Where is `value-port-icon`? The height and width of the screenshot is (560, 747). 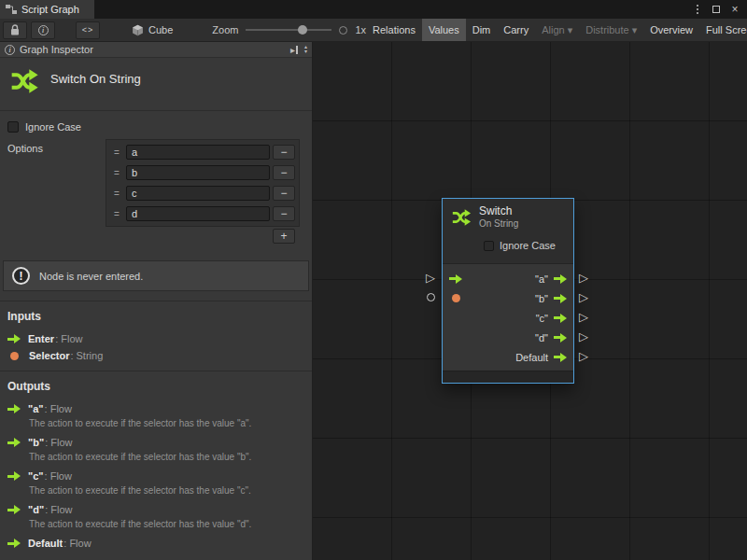
value-port-icon is located at coordinates (15, 357).